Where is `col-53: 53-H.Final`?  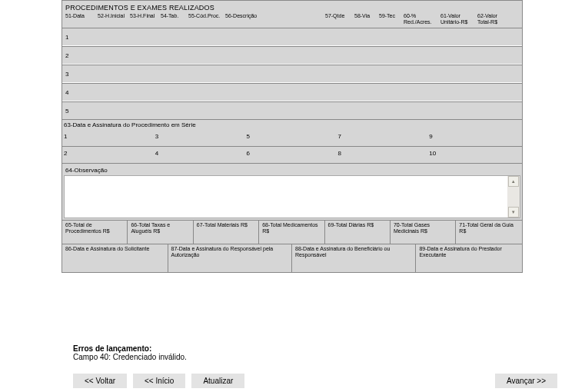 col-53: 53-H.Final is located at coordinates (145, 18).